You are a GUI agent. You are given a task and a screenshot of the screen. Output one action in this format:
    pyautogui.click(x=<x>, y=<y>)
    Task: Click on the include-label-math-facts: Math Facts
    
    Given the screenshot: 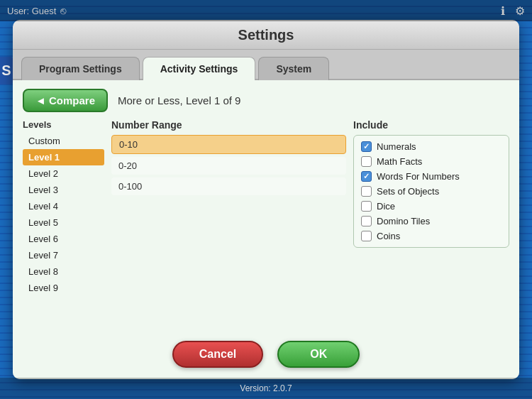 What is the action you would take?
    pyautogui.click(x=399, y=162)
    